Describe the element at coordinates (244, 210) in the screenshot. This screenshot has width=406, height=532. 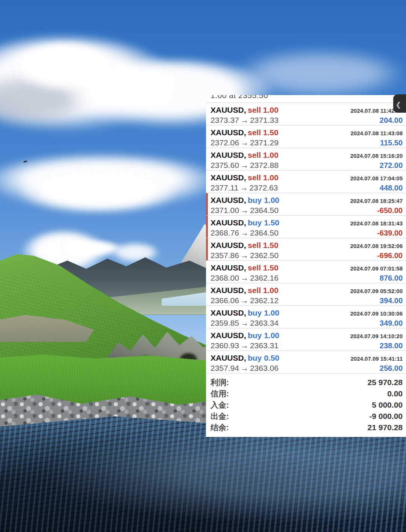
I see `trade-prices: 2371.00→2364.50` at that location.